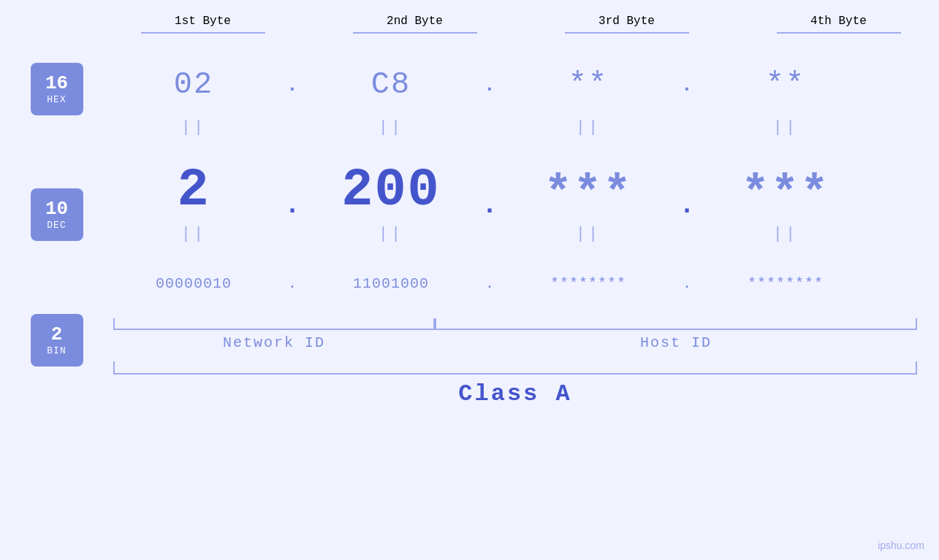 The height and width of the screenshot is (560, 939). Describe the element at coordinates (588, 283) in the screenshot. I see `bin-b3-cell: ********` at that location.